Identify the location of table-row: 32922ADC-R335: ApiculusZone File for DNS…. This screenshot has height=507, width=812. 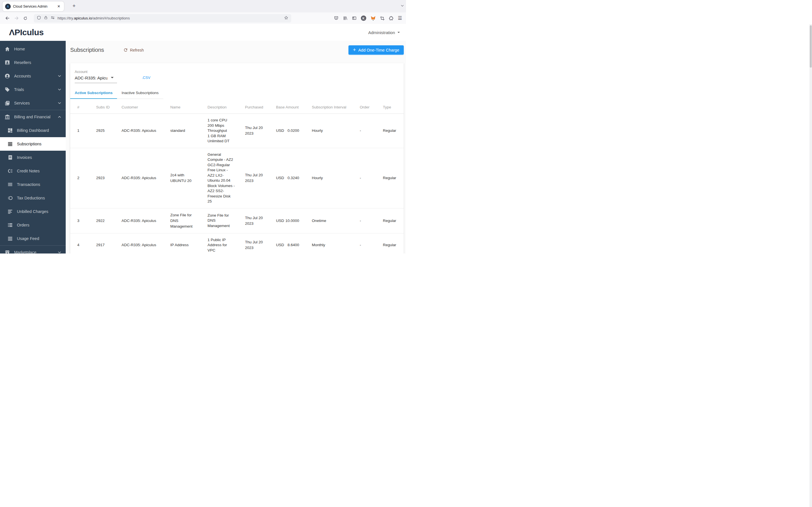
(237, 221).